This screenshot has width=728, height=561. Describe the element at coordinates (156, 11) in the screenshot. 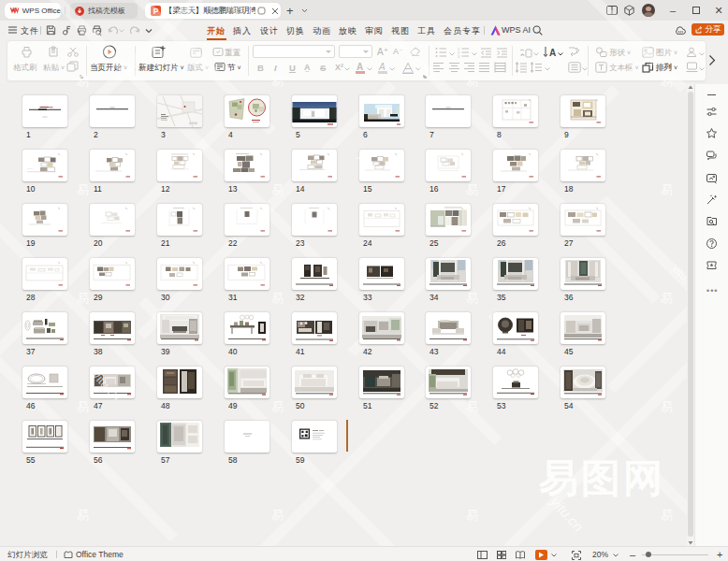

I see `svg-text: P` at that location.